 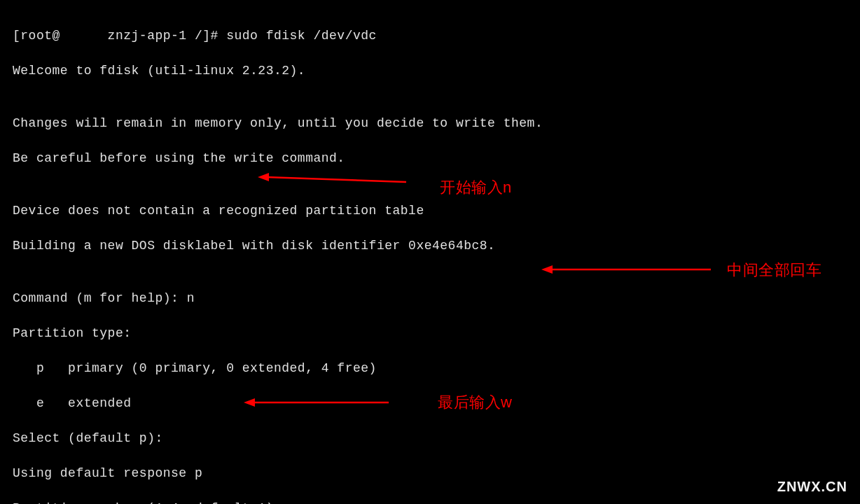 What do you see at coordinates (430, 403) in the screenshot?
I see `terminal-line: e extended` at bounding box center [430, 403].